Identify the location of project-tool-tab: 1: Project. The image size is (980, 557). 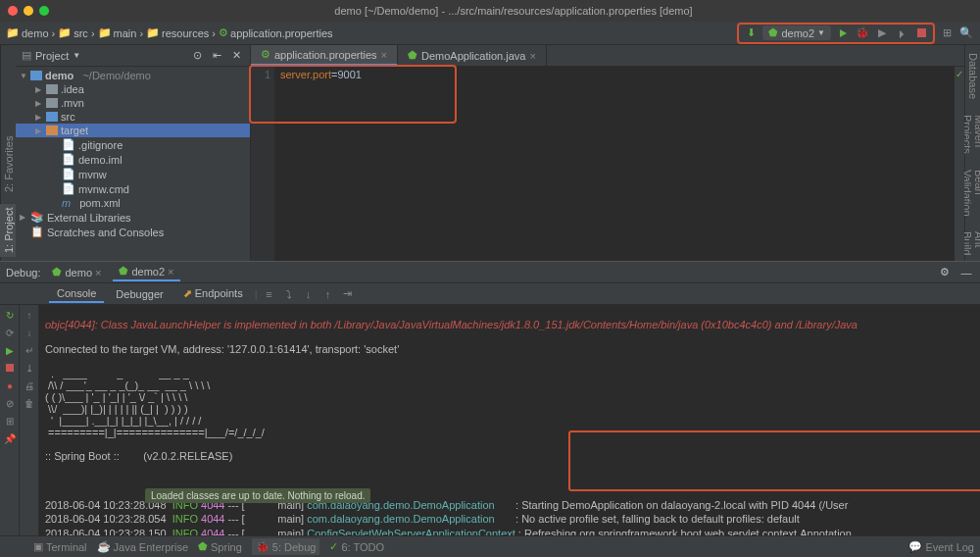
(9, 230).